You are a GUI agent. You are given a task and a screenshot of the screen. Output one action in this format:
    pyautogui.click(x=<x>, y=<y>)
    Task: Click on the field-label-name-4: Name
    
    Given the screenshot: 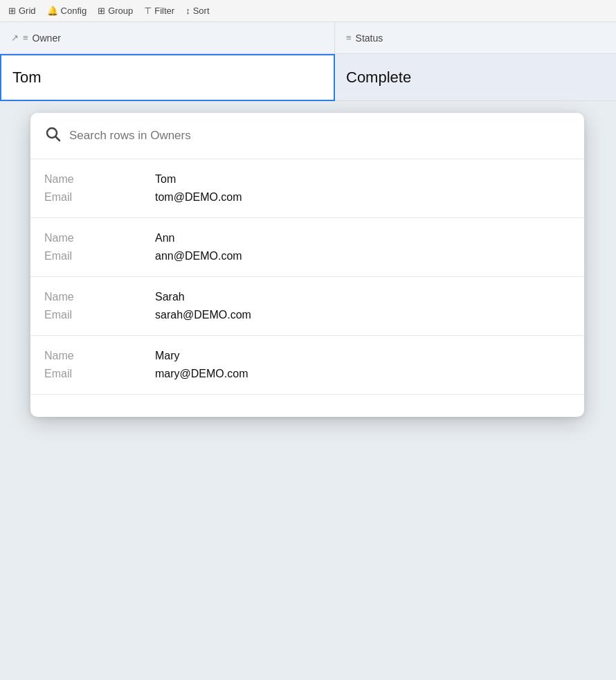 What is the action you would take?
    pyautogui.click(x=100, y=356)
    